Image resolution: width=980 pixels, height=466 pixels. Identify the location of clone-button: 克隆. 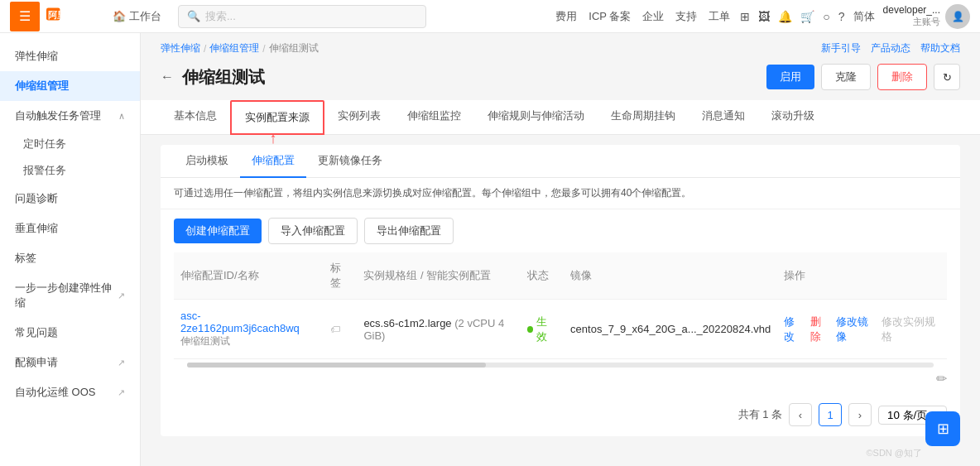
(846, 77).